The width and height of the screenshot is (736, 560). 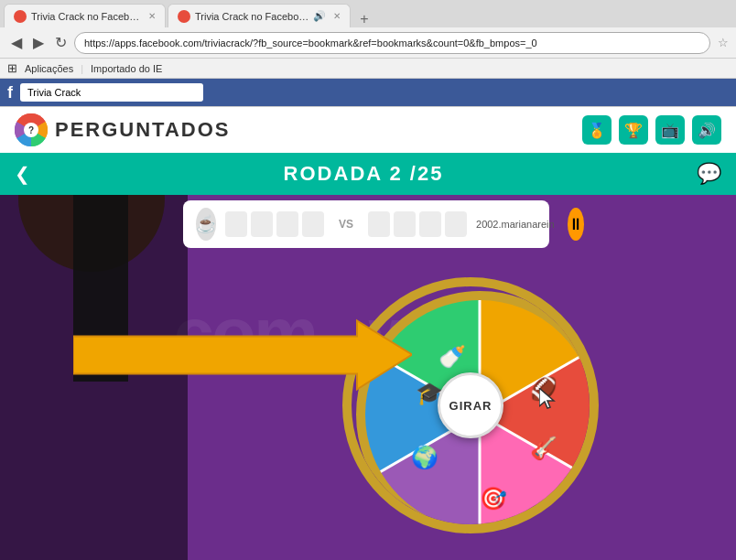 What do you see at coordinates (576, 224) in the screenshot?
I see `player2-avatar: ⏸` at bounding box center [576, 224].